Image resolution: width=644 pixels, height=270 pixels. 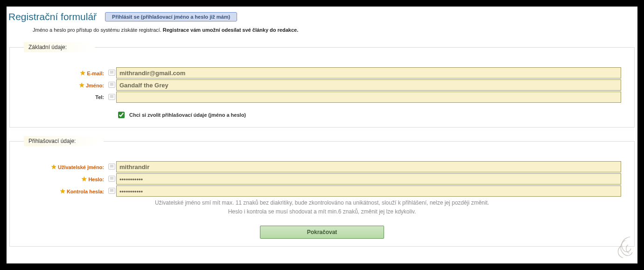 What do you see at coordinates (188, 115) in the screenshot?
I see `choose-login-label: Chci si zvolit přihlašovací údaje (jméno…` at bounding box center [188, 115].